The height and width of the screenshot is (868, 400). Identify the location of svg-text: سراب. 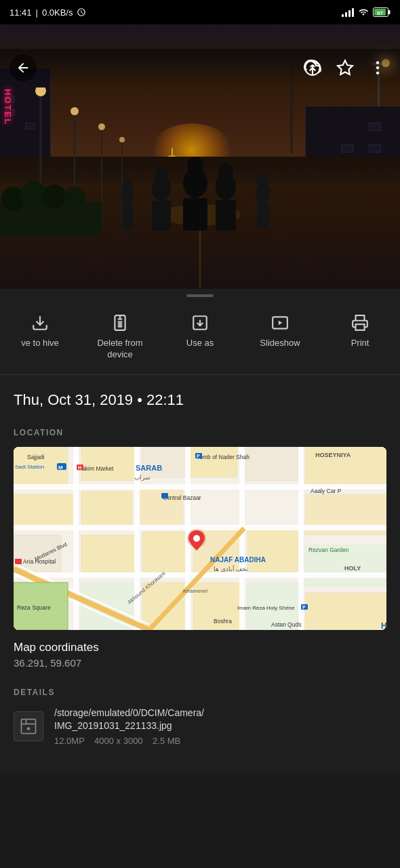
(142, 477).